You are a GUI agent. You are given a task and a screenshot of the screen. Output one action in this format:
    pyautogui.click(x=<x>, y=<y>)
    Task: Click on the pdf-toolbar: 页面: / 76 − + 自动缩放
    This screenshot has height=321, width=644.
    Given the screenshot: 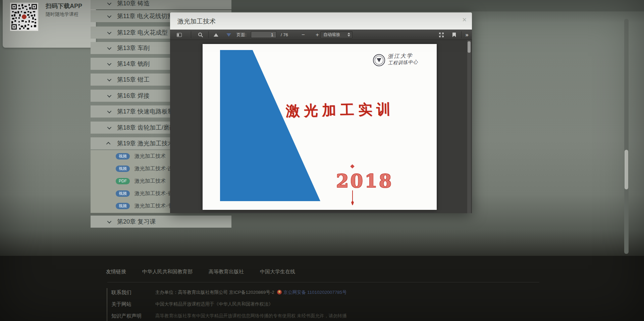 What is the action you would take?
    pyautogui.click(x=321, y=35)
    